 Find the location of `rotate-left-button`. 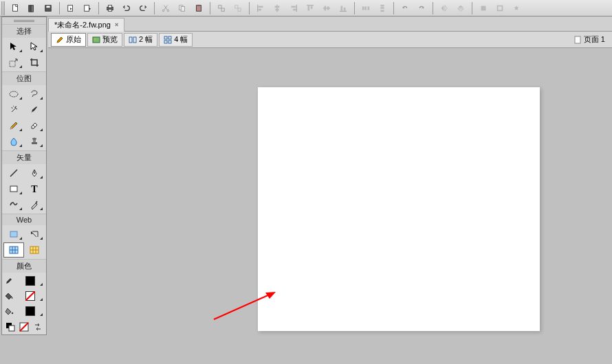

rotate-left-button is located at coordinates (405, 8).